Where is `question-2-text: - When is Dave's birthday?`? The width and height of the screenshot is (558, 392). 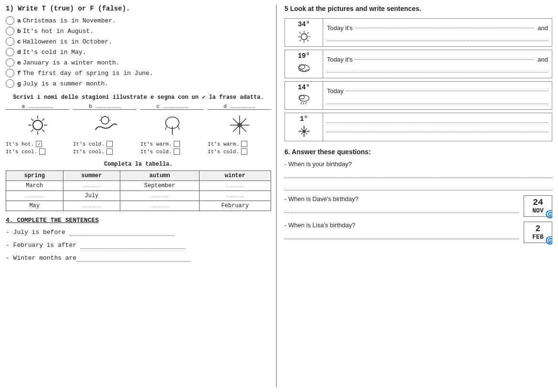
question-2-text: - When is Dave's birthday? is located at coordinates (402, 199).